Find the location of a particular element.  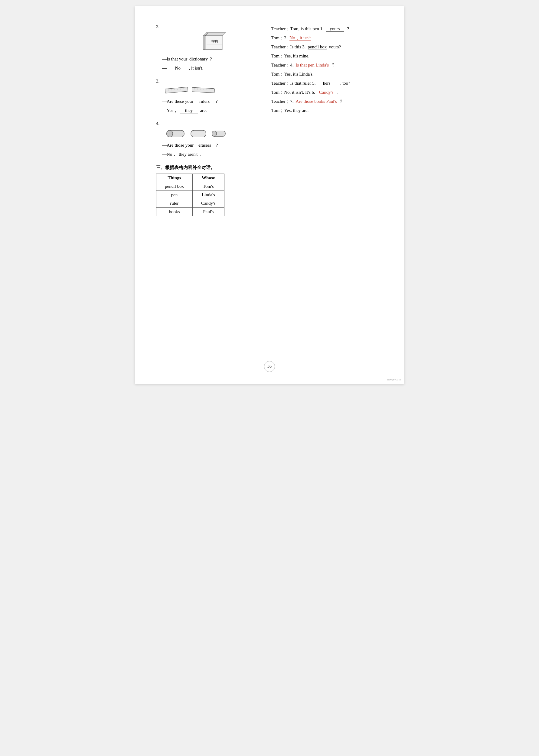

item-3-blank1: rulers is located at coordinates (204, 102).